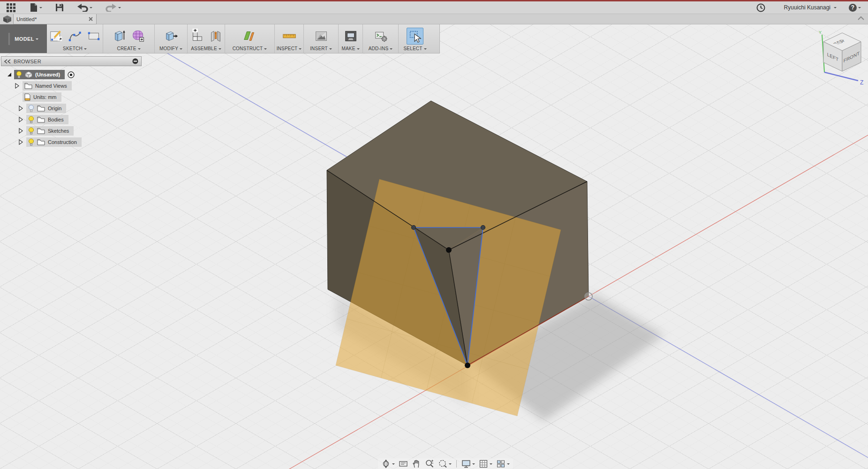  What do you see at coordinates (216, 36) in the screenshot?
I see `joint-button` at bounding box center [216, 36].